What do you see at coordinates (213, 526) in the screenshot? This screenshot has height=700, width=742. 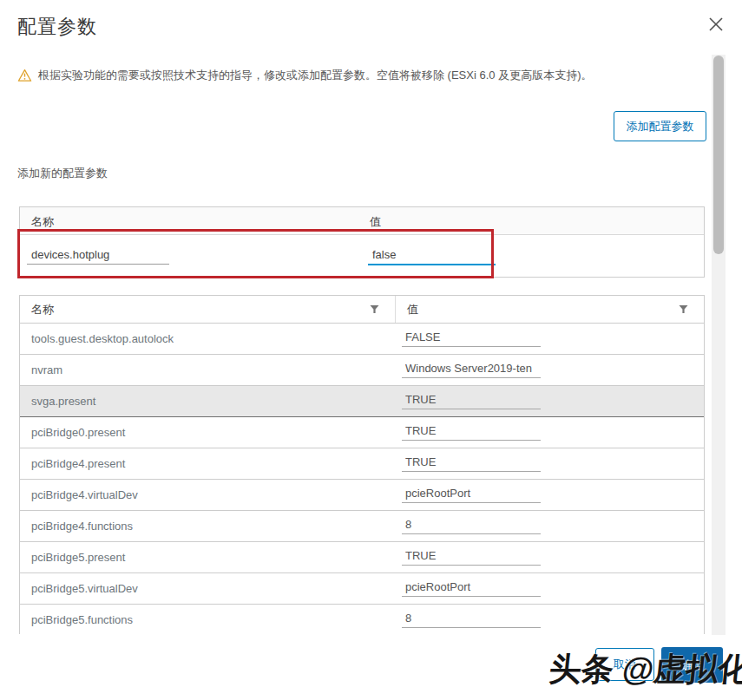 I see `param-name: pciBridge4.functions` at bounding box center [213, 526].